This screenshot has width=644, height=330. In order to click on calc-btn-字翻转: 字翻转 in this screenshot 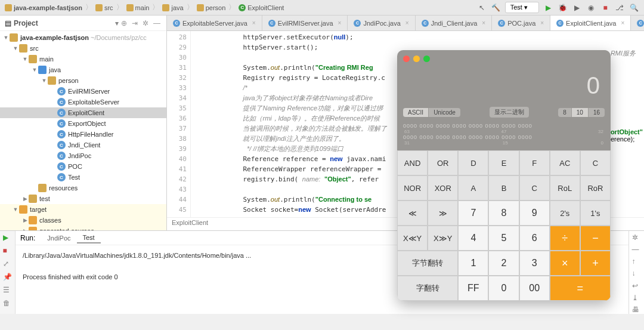, I will do `click(428, 288)`.